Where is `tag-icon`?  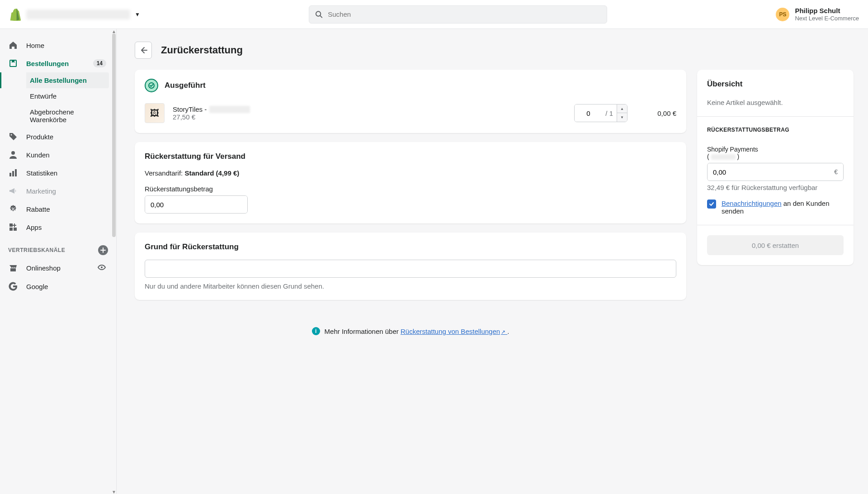
tag-icon is located at coordinates (13, 137).